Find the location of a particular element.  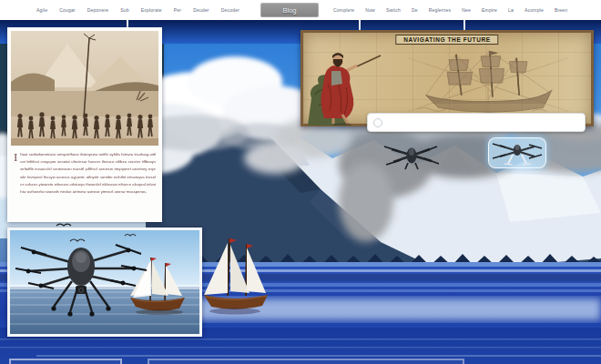

vintage-engraving-image is located at coordinates (85, 88).